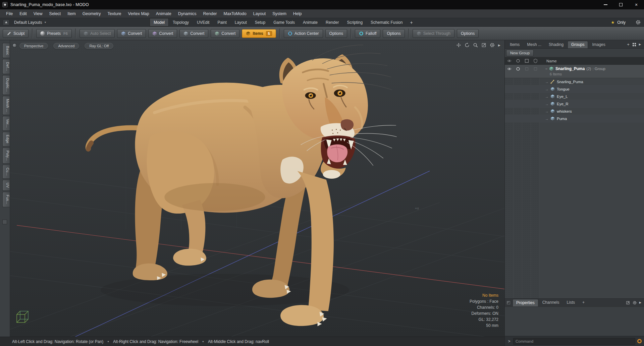 The width and height of the screenshot is (644, 346). I want to click on action-center-options-button: Options, so click(336, 34).